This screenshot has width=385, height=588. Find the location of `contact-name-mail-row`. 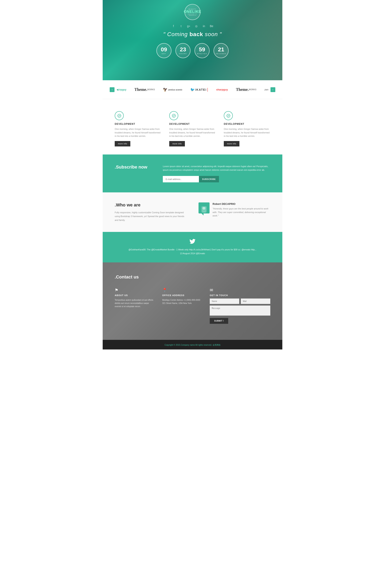

contact-name-mail-row is located at coordinates (240, 301).